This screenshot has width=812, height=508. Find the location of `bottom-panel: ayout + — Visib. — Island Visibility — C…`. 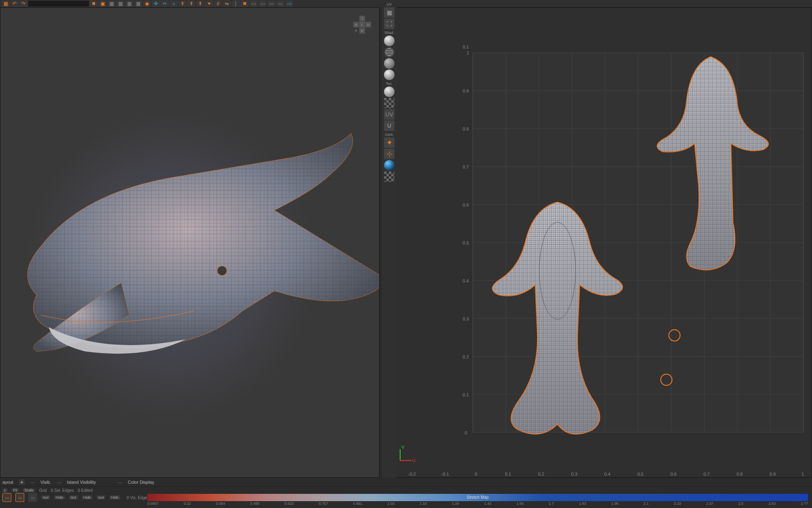

bottom-panel: ayout + — Visib. — Island Visibility — C… is located at coordinates (406, 493).